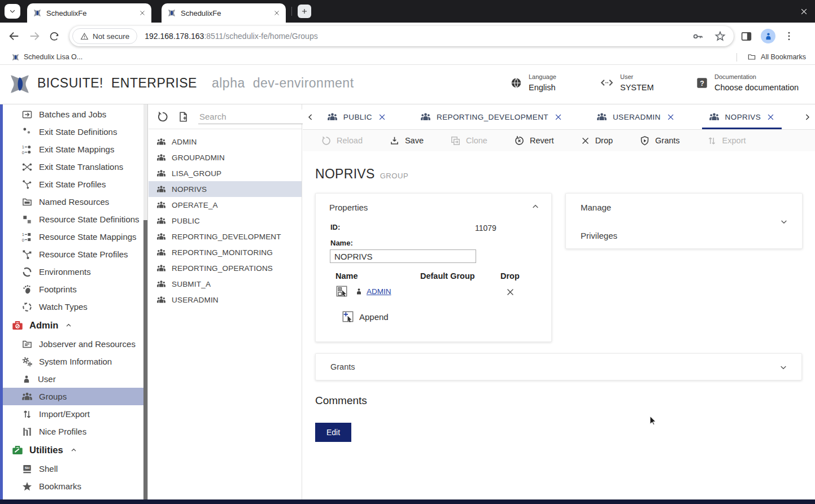 Image resolution: width=815 pixels, height=504 pixels. Describe the element at coordinates (73, 344) in the screenshot. I see `sidebar-item-jobserver-and-resources: Jobserver and Resources` at that location.